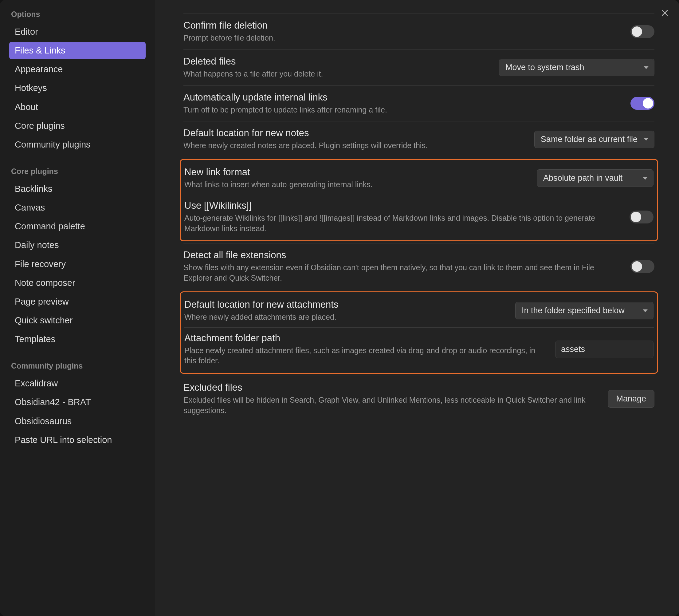 The image size is (679, 616). Describe the element at coordinates (419, 266) in the screenshot. I see `setting-detect-all-ext: Detect all file extensions Show files wi…` at that location.